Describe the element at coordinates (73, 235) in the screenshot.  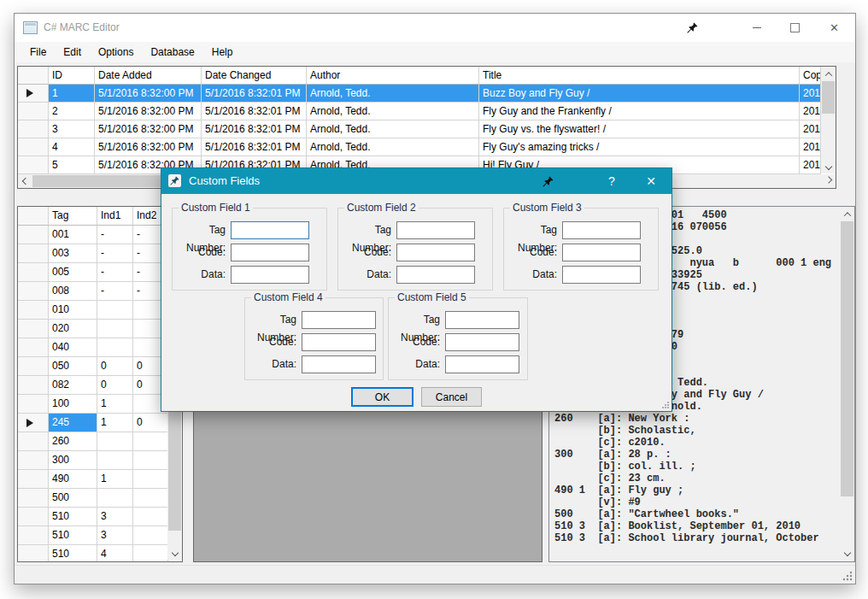
I see `grid-cell: 001` at that location.